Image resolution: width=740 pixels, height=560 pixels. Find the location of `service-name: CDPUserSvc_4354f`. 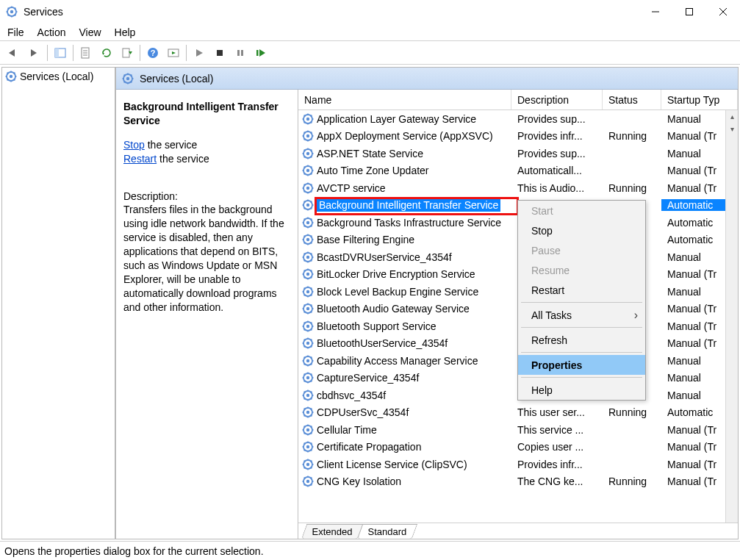

service-name: CDPUserSvc_4354f is located at coordinates (363, 412).